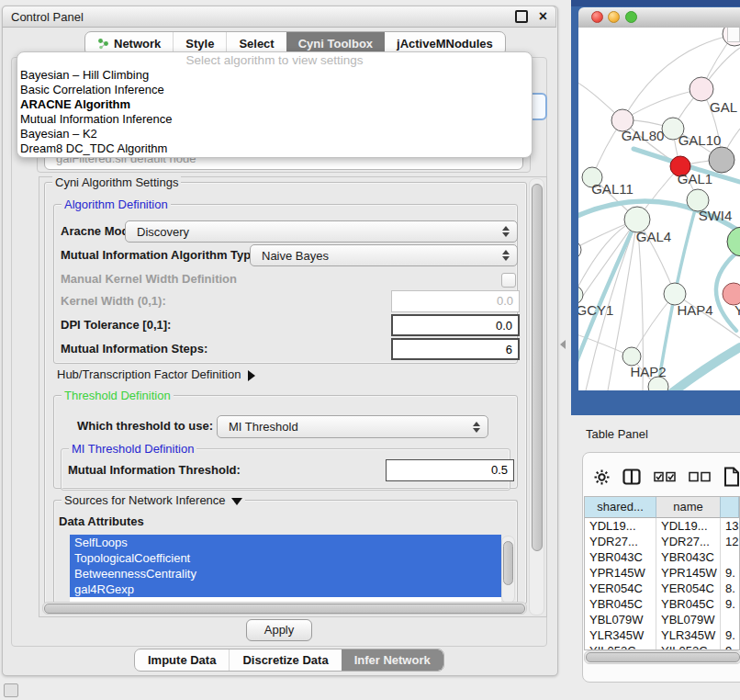  I want to click on settings-vscrollbar-thumb, so click(537, 367).